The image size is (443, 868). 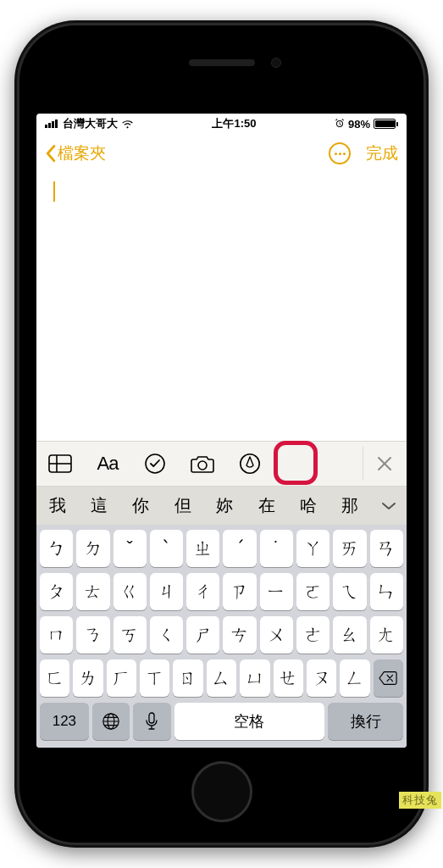 I want to click on home-button, so click(x=222, y=792).